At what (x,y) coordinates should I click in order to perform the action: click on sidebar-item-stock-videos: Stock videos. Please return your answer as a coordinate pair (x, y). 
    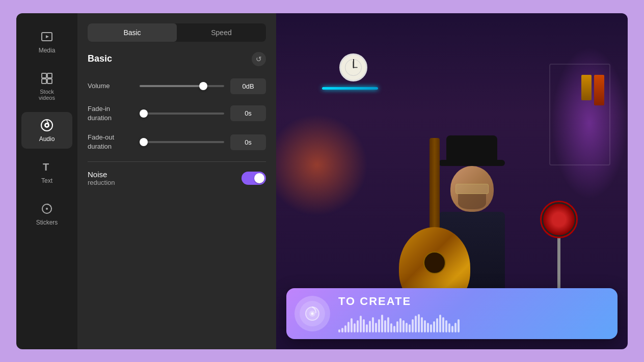
    Looking at the image, I should click on (47, 86).